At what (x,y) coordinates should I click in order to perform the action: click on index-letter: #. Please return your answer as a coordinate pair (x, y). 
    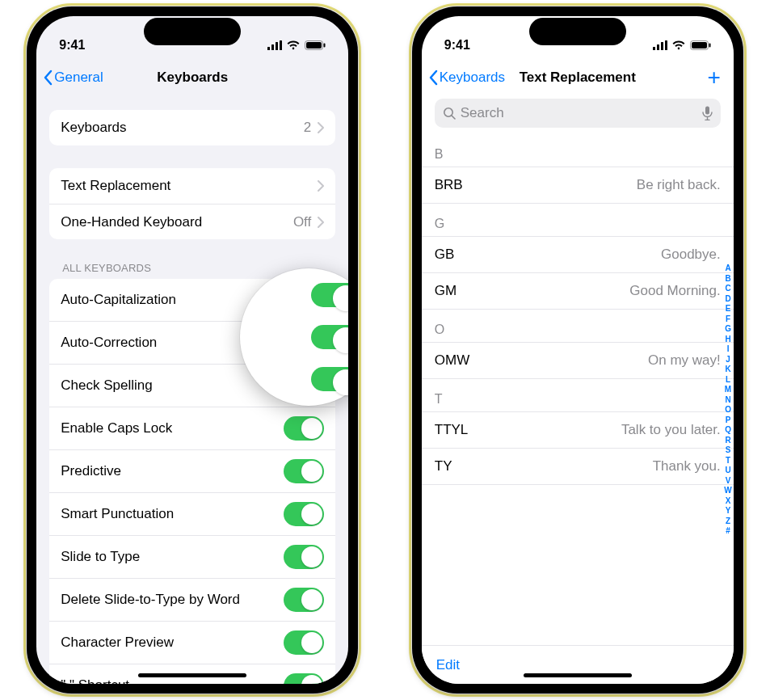
    Looking at the image, I should click on (727, 532).